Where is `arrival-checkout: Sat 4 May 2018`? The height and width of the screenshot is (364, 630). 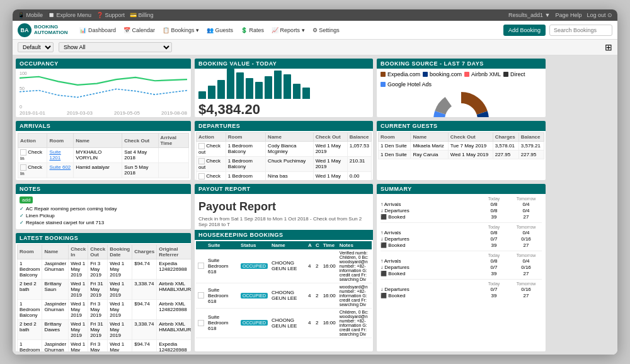 arrival-checkout: Sat 4 May 2018 is located at coordinates (140, 156).